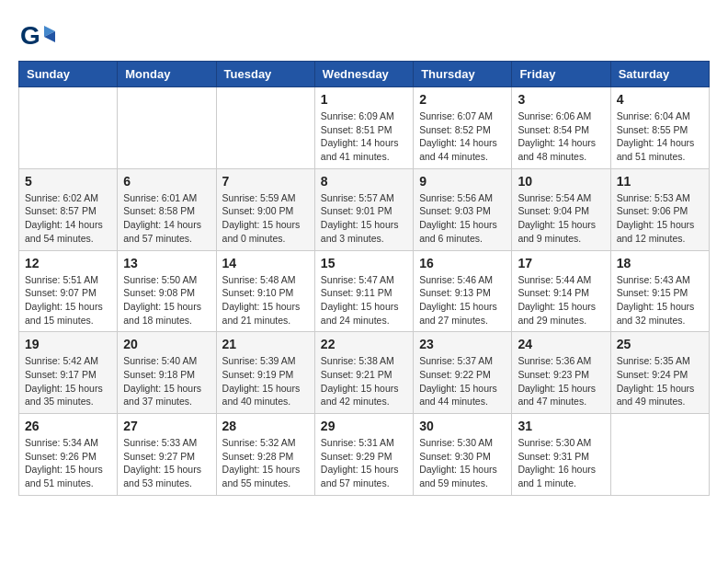  What do you see at coordinates (266, 464) in the screenshot?
I see `day-info: Sunrise: 5:32 AMSunset: 9:28 PMDaylight:…` at bounding box center [266, 464].